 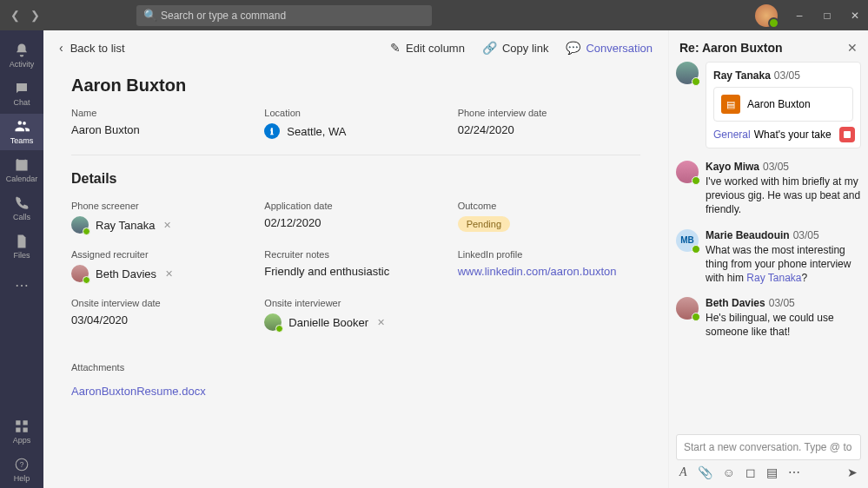 What do you see at coordinates (742, 76) in the screenshot?
I see `author-name: Ray Tanaka` at bounding box center [742, 76].